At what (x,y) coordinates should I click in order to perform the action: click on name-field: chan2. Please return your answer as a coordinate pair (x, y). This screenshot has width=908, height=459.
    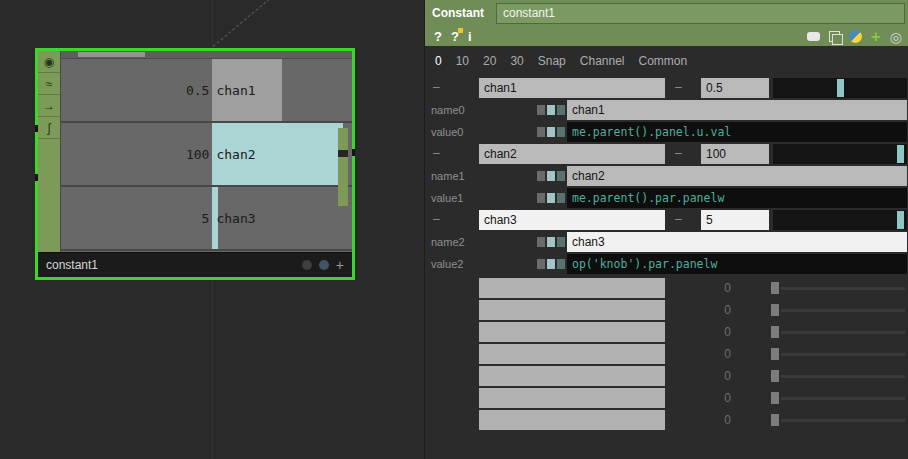
    Looking at the image, I should click on (737, 176).